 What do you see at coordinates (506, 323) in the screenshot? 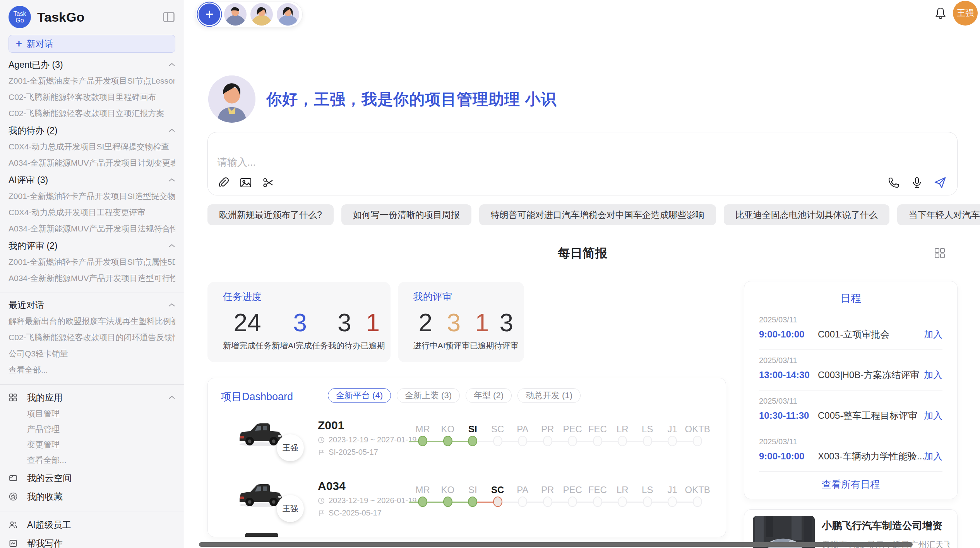
I see `stat-value: 3` at bounding box center [506, 323].